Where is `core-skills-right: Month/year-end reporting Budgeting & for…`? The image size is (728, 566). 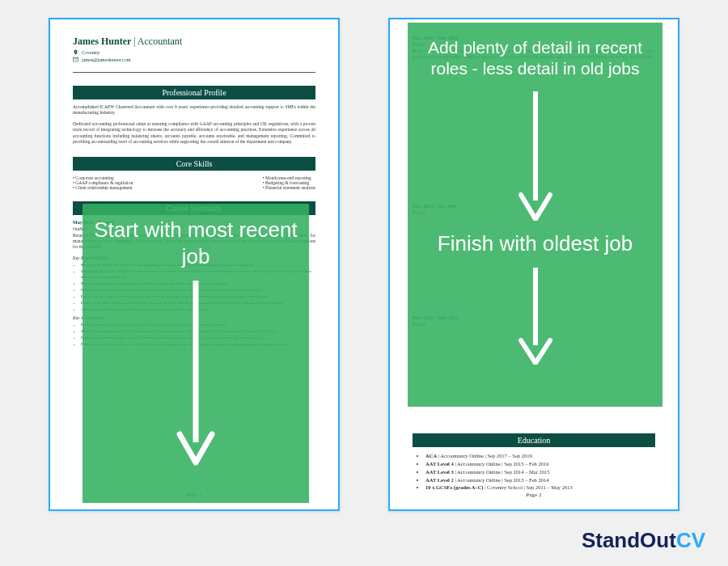 core-skills-right: Month/year-end reporting Budgeting & for… is located at coordinates (290, 183).